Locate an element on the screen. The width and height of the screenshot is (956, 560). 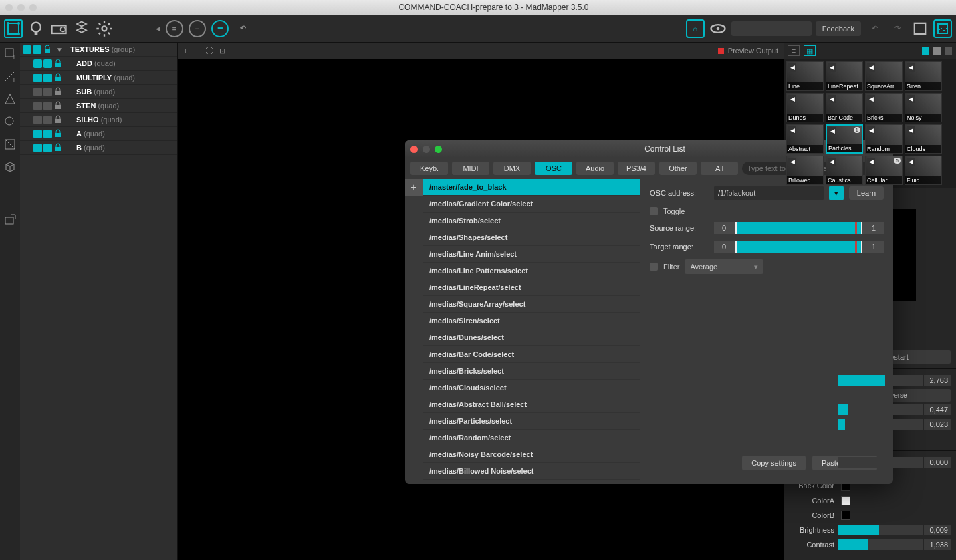
image-frame-icon is located at coordinates (943, 29).